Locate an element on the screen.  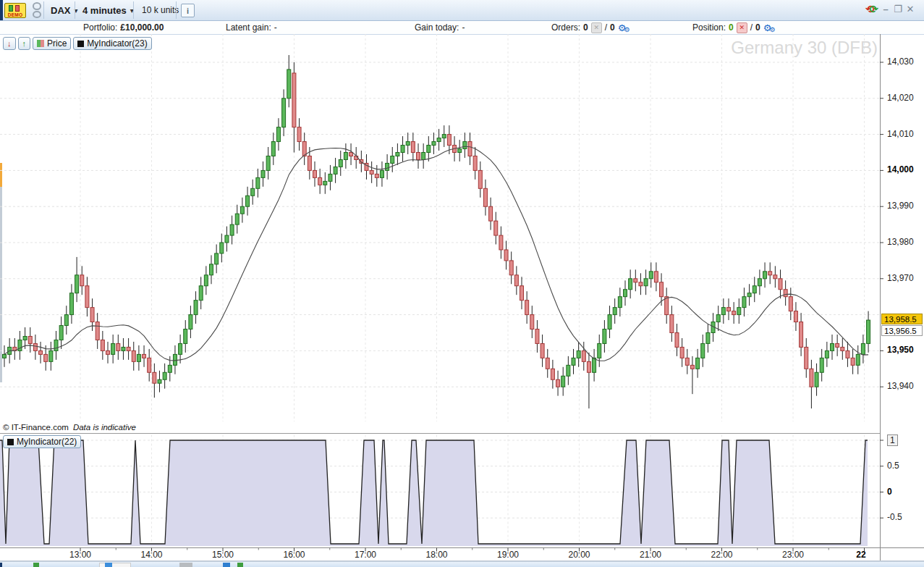
indicator23-label: MyIndicator(23) is located at coordinates (117, 43).